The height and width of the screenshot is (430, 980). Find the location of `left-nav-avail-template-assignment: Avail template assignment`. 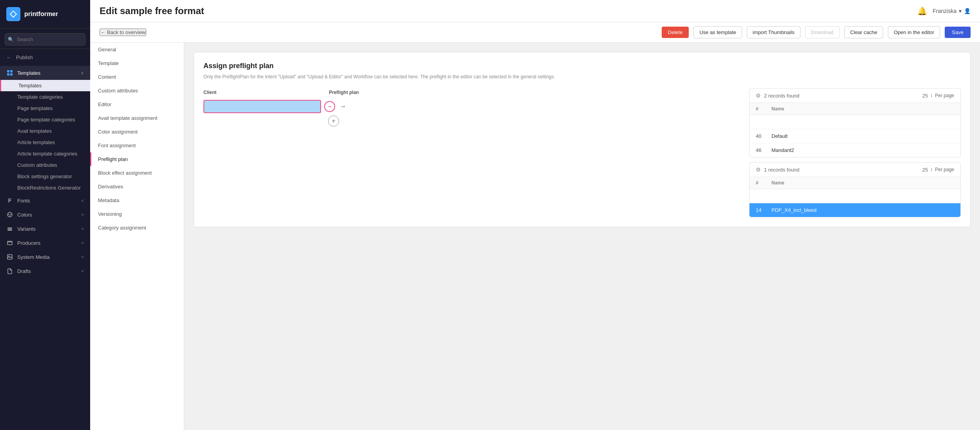

left-nav-avail-template-assignment: Avail template assignment is located at coordinates (137, 118).